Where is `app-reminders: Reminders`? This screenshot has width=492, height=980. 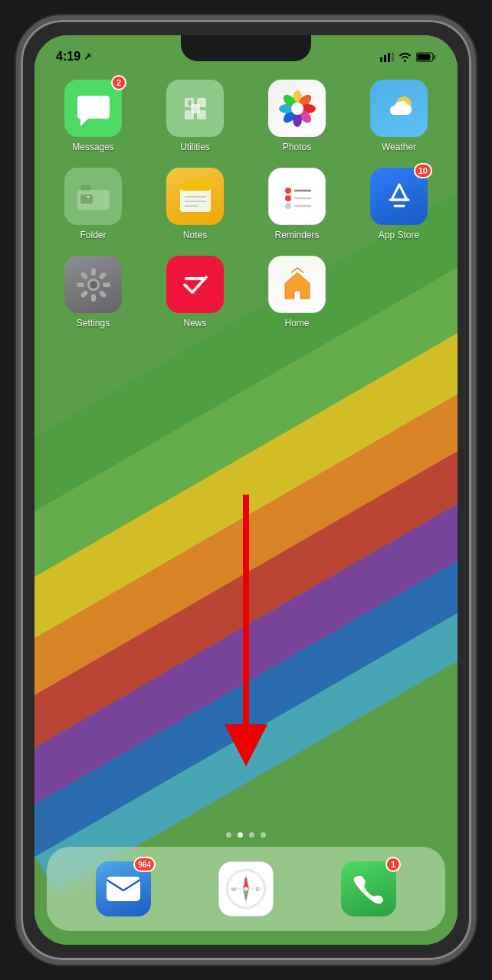
app-reminders: Reminders is located at coordinates (297, 204).